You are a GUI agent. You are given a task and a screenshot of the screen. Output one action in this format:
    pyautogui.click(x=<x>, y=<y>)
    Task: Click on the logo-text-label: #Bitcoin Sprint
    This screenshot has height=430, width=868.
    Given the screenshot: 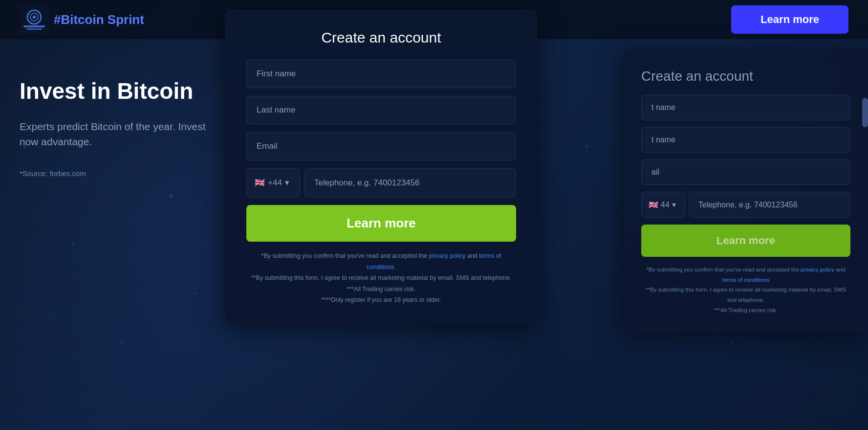 What is the action you would take?
    pyautogui.click(x=99, y=20)
    